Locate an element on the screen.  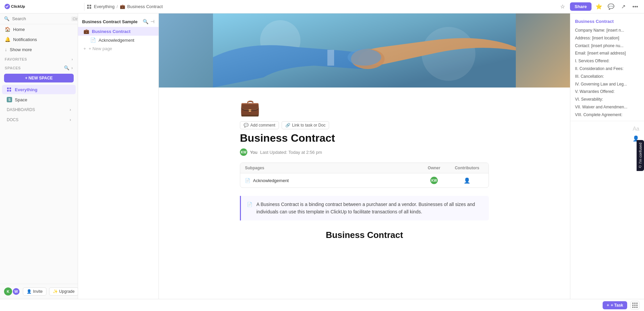
dashboards-expand-icon: › is located at coordinates (70, 110).